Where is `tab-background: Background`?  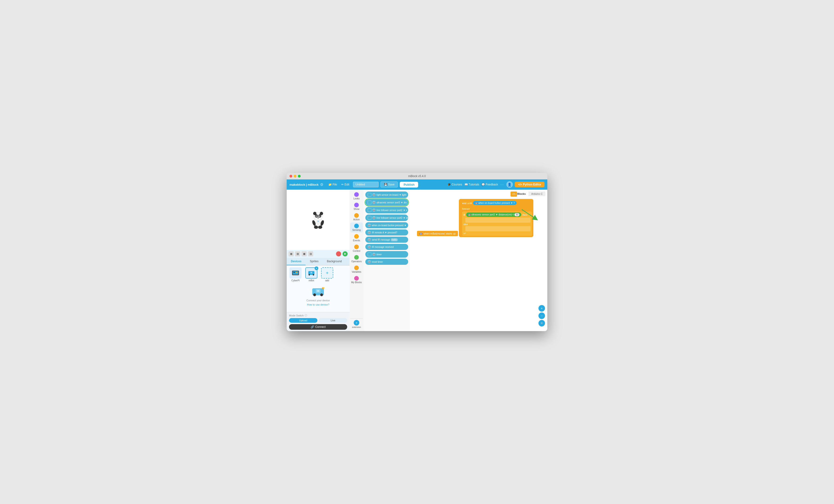
tab-background: Background is located at coordinates (334, 262).